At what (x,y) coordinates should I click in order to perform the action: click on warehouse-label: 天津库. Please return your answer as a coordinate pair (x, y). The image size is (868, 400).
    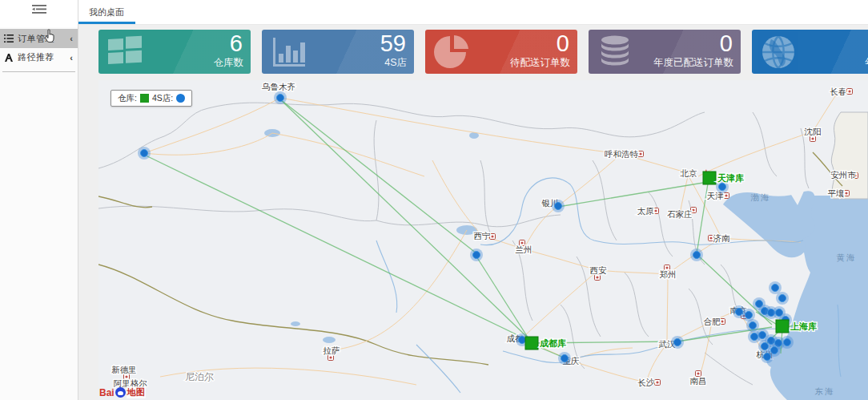
    Looking at the image, I should click on (730, 178).